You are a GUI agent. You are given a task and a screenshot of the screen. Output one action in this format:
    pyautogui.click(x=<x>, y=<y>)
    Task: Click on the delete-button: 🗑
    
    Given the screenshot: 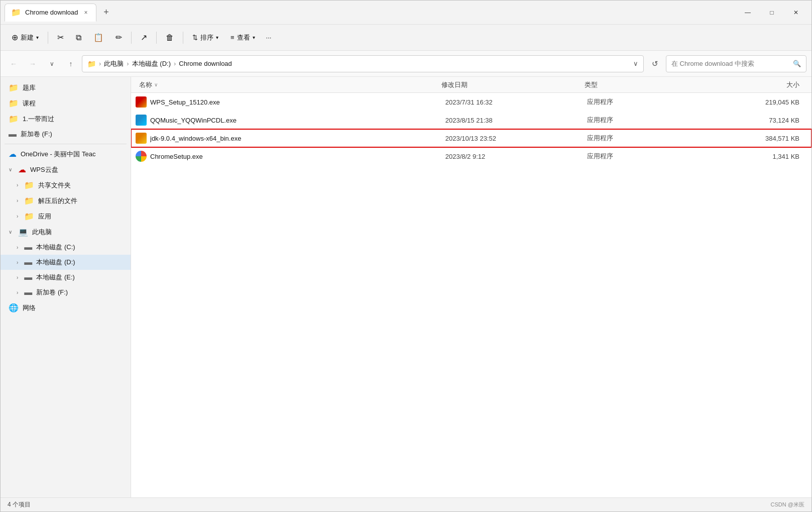 What is the action you would take?
    pyautogui.click(x=170, y=38)
    